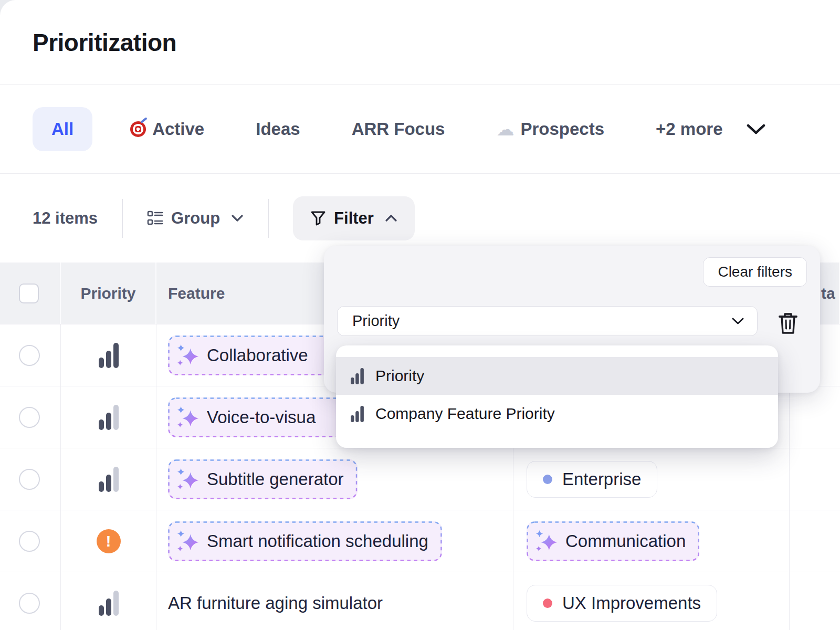  I want to click on page-header: Prioritization, so click(420, 42).